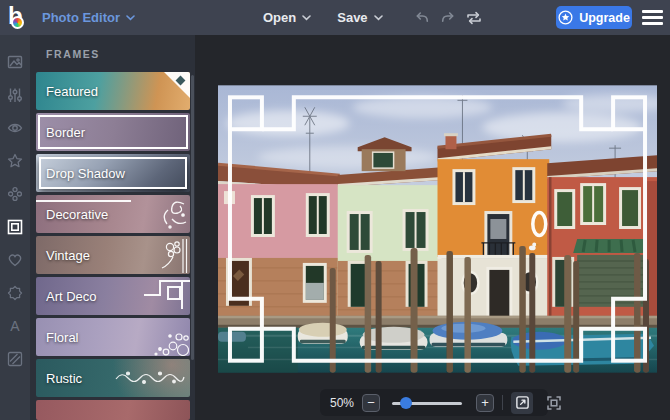 This screenshot has height=420, width=670. What do you see at coordinates (62, 338) in the screenshot?
I see `frame-category-label: Floral` at bounding box center [62, 338].